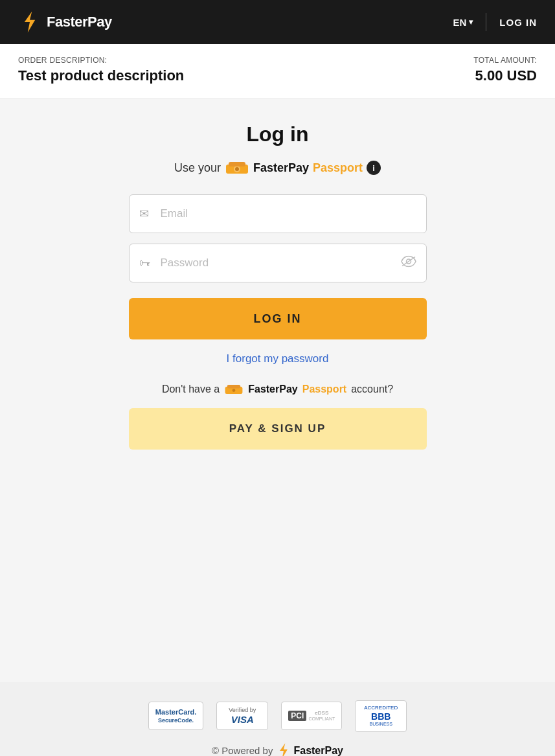  Describe the element at coordinates (144, 214) in the screenshot. I see `email-icon: ✉` at that location.